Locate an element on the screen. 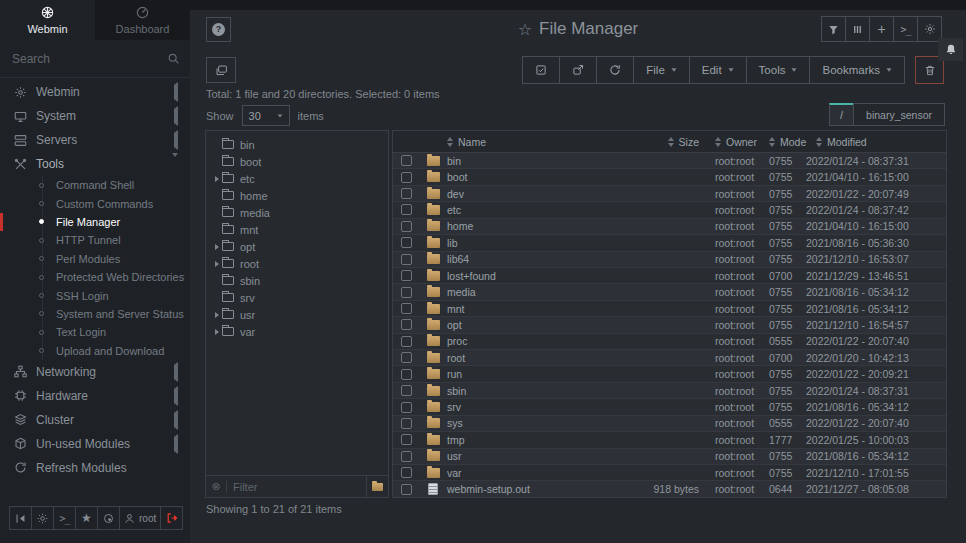 Image resolution: width=966 pixels, height=543 pixels. row-name: opt is located at coordinates (517, 325).